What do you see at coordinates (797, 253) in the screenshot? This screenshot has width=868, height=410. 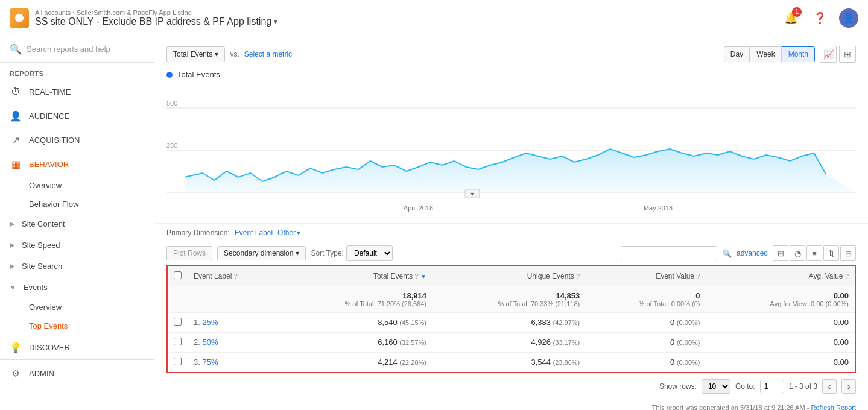 I see `pie-view-icon: ◔` at bounding box center [797, 253].